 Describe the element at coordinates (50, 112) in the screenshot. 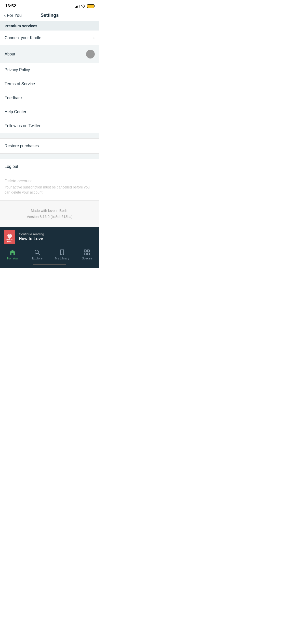

I see `help-center-item: Help Center` at that location.